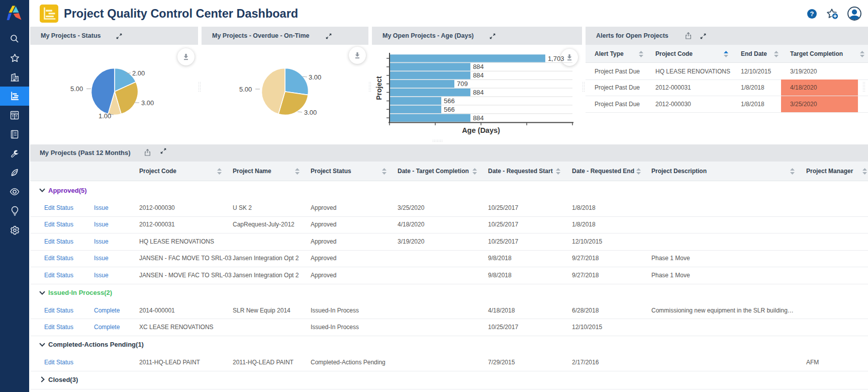 Image resolution: width=868 pixels, height=392 pixels. I want to click on svg-text: Project, so click(379, 88).